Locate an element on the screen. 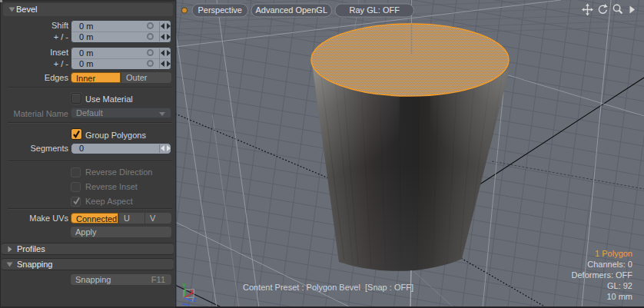 The width and height of the screenshot is (644, 308). svg-text: Ray GL: OFF is located at coordinates (375, 10).